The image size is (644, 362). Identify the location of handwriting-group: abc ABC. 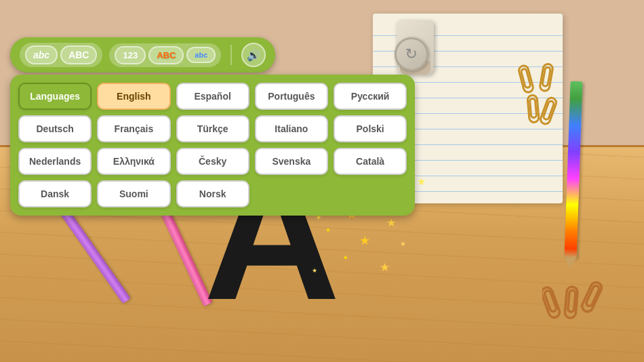
(61, 55).